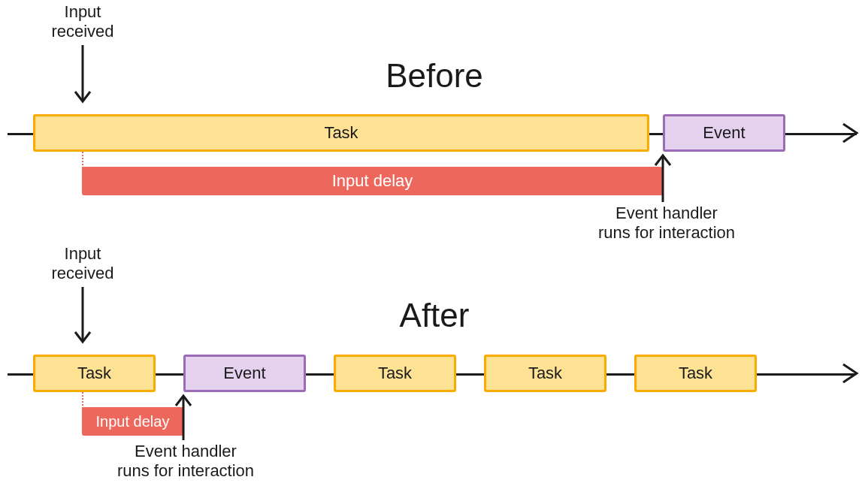 This screenshot has width=868, height=486. Describe the element at coordinates (83, 23) in the screenshot. I see `annot-input-received-before: Input received` at that location.